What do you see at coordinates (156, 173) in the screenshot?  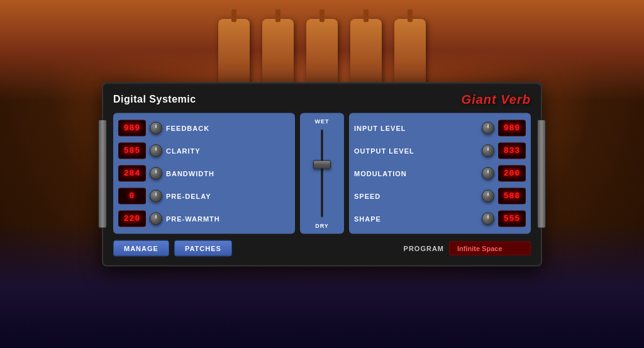 I see `knob-bandwidth` at bounding box center [156, 173].